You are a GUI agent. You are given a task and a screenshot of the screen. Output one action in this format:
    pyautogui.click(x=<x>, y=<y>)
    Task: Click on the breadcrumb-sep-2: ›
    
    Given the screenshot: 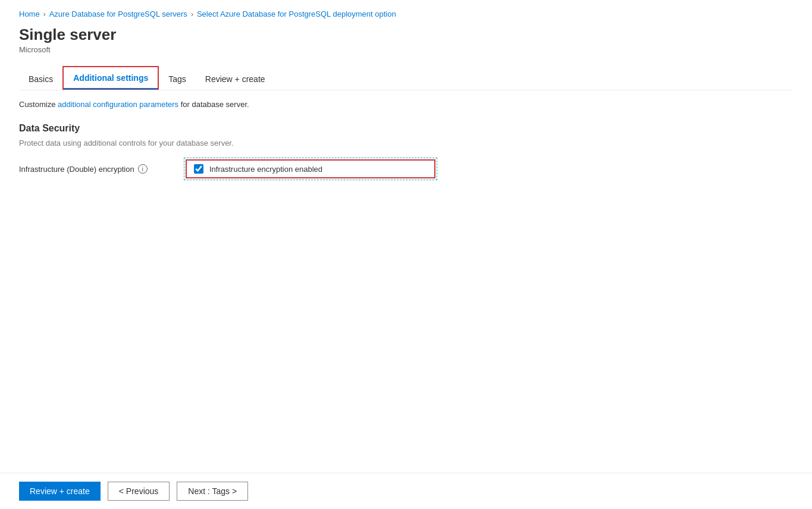 What is the action you would take?
    pyautogui.click(x=192, y=14)
    